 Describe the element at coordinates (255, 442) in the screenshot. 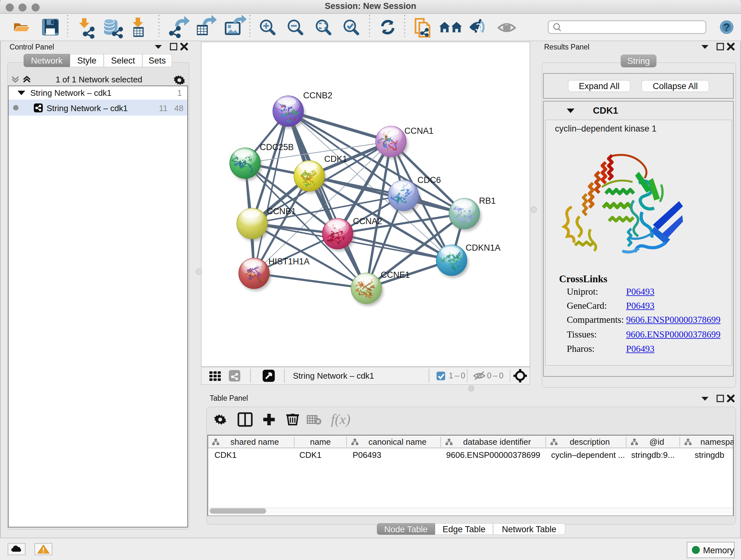

I see `svg-text: shared name` at that location.